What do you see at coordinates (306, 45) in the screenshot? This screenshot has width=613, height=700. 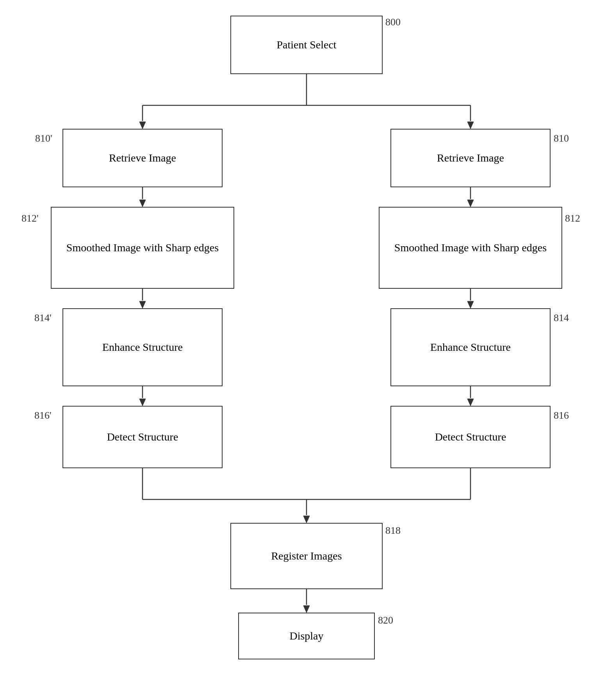 I see `patient-select-label: Patient Select` at bounding box center [306, 45].